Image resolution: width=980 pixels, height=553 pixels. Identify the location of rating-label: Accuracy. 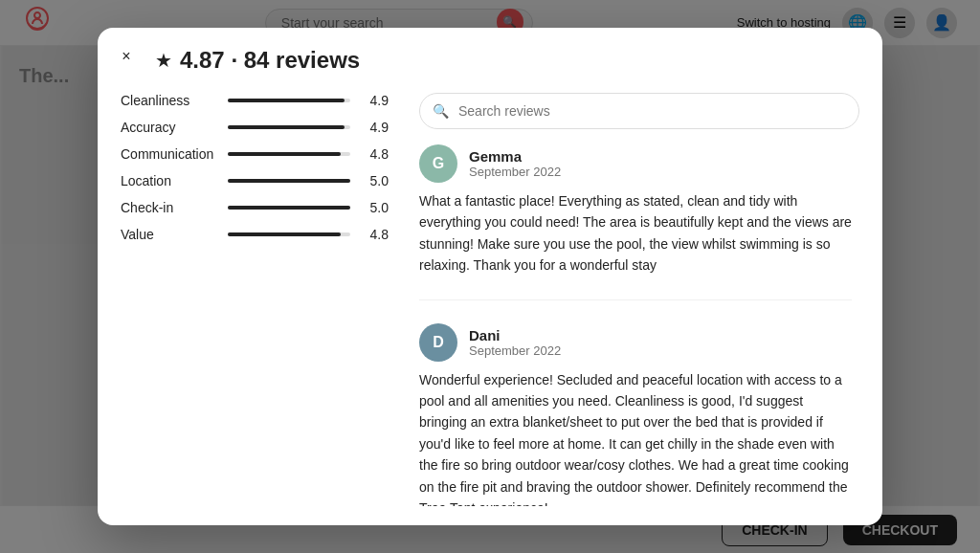
(168, 127).